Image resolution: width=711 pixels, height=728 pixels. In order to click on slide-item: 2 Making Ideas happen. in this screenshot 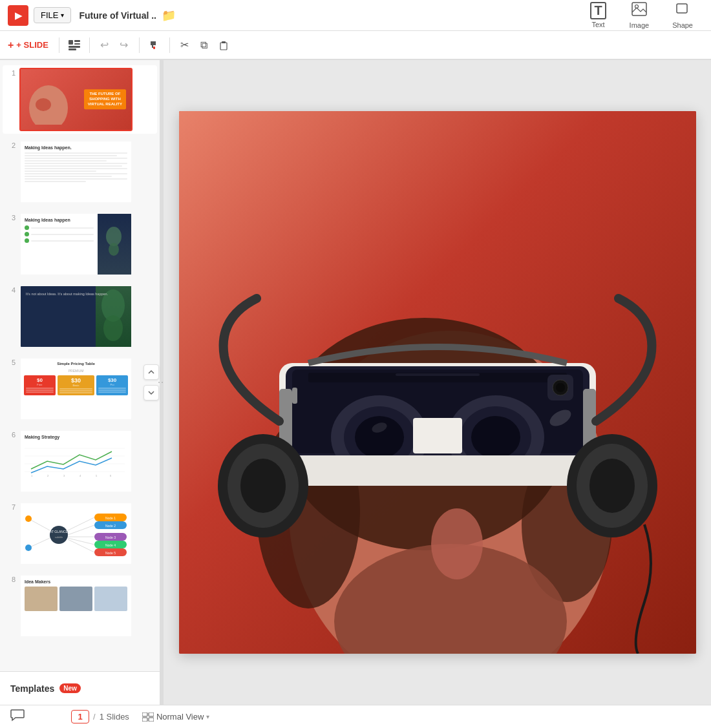, I will do `click(80, 172)`.